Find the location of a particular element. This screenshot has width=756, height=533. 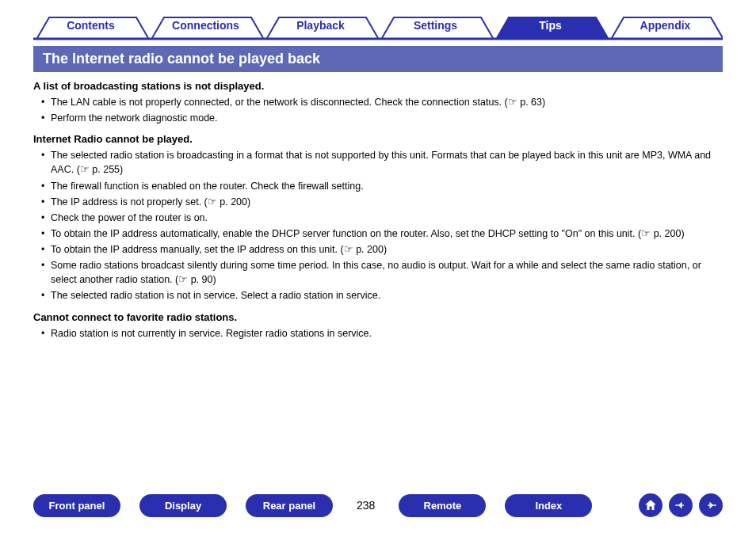

list-item: To obtain the IP address manually, set t… is located at coordinates (382, 249).